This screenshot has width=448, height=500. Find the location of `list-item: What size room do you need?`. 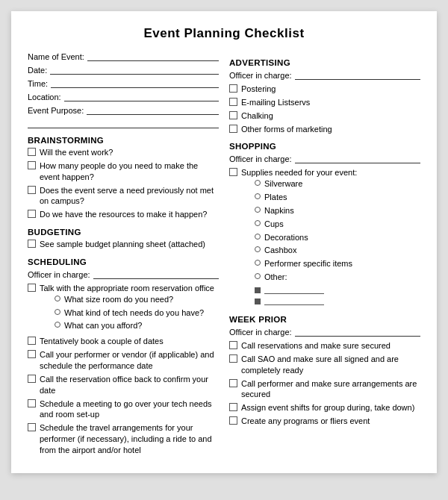

list-item: What size room do you need? is located at coordinates (134, 300).